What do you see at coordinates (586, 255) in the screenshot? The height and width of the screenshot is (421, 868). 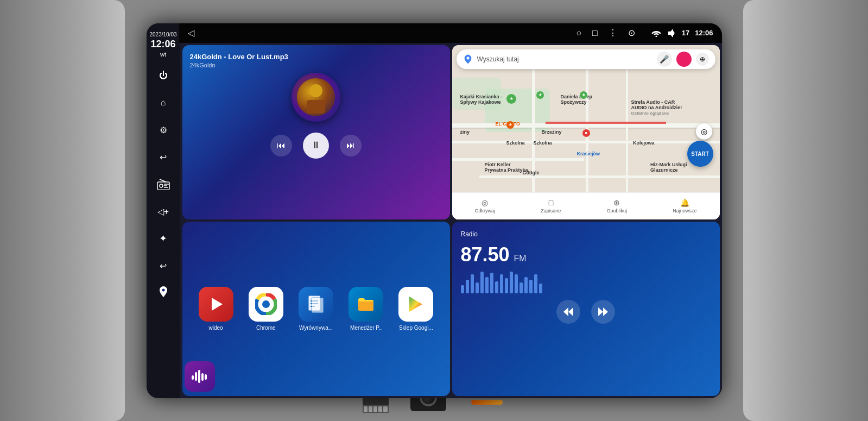 I see `radio-freq-row: 87.50 FM` at bounding box center [586, 255].